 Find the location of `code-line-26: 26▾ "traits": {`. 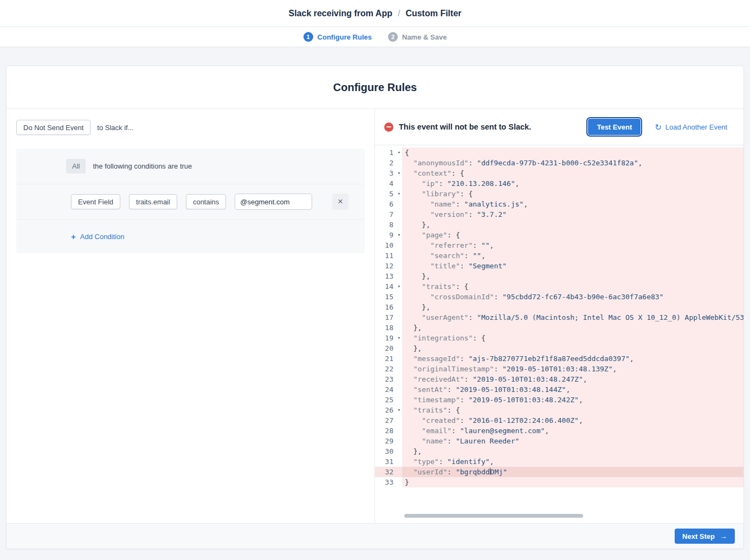

code-line-26: 26▾ "traits": { is located at coordinates (559, 410).